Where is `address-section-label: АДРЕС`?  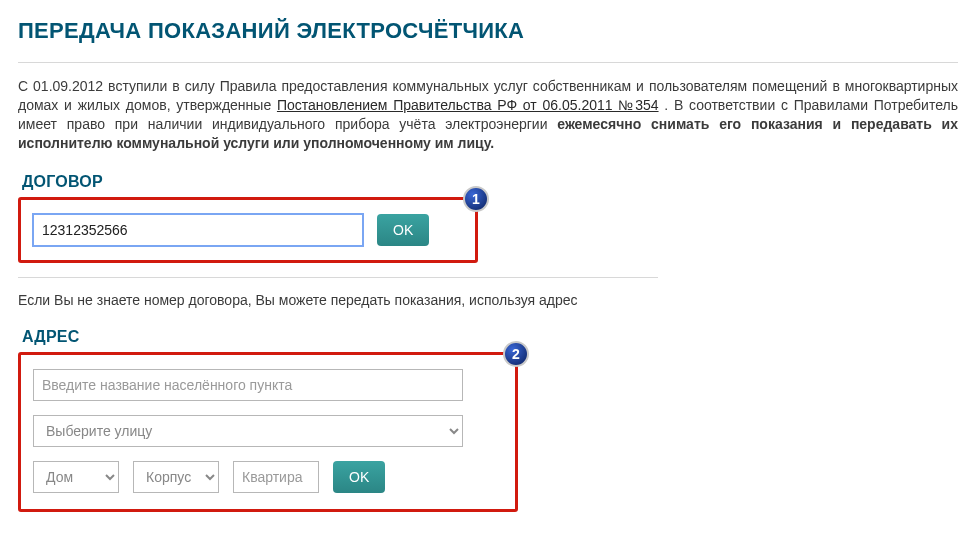
address-section-label: АДРЕС is located at coordinates (490, 337).